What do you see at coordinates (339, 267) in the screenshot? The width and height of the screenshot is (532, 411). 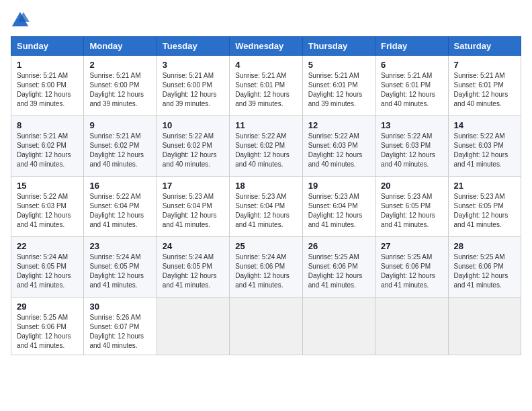 I see `calendar-cell: 26 Sunrise: 5:25 AM Sunset: 6:06 PM Dayl…` at bounding box center [339, 267].